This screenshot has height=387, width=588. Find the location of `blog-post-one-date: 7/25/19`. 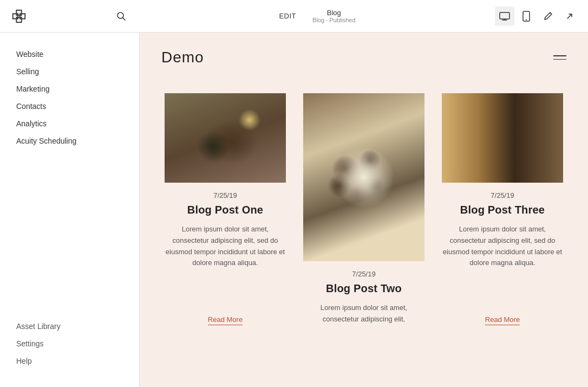

blog-post-one-date: 7/25/19 is located at coordinates (225, 195).